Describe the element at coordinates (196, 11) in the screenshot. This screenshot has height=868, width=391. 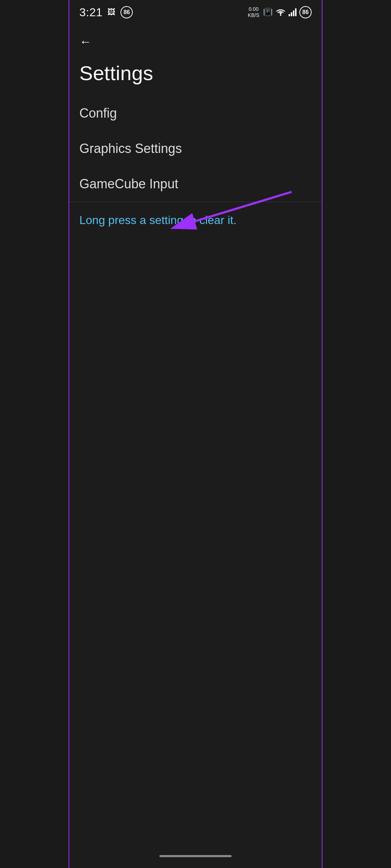
I see `status-bar: 3:21 🖼 86 0.00 KB/S 📳` at that location.